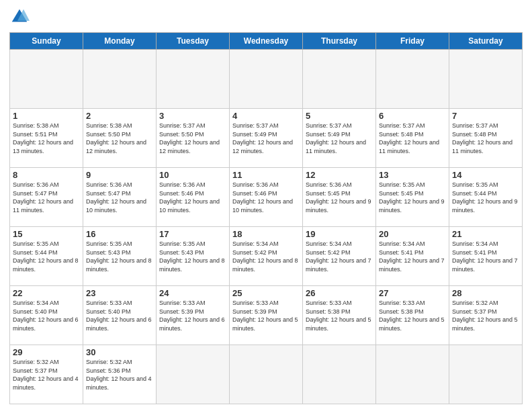 The width and height of the screenshot is (532, 411). What do you see at coordinates (120, 316) in the screenshot?
I see `table-cell: 23 Sunrise: 5:33 AMSunset: 5:40 PMDaylig…` at bounding box center [120, 316].